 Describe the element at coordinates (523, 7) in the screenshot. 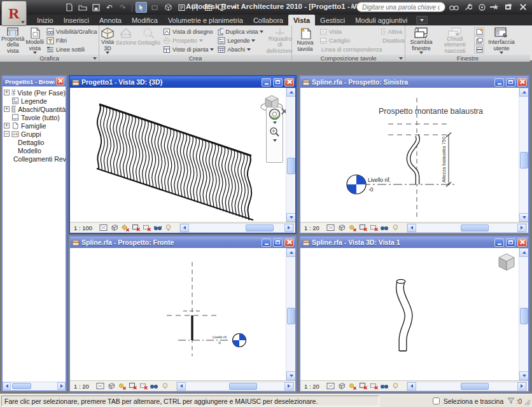

I see `app-close-button` at that location.